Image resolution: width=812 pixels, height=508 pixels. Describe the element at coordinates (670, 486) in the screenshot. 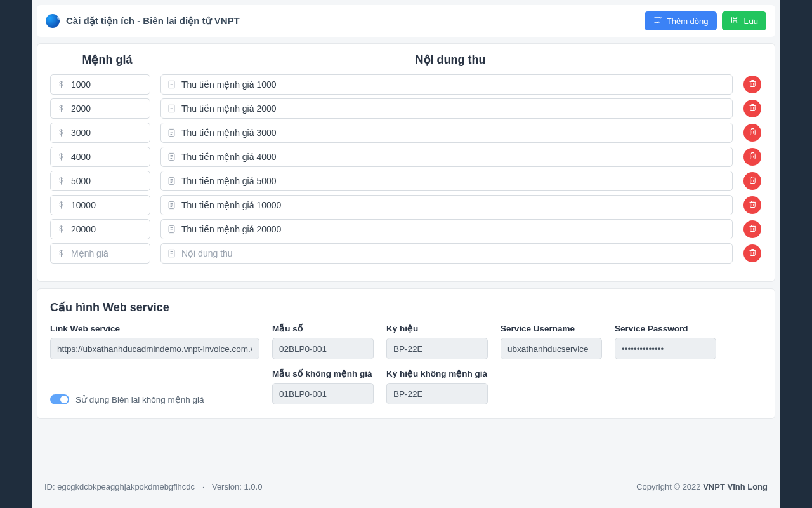

I see `footer-copyright: Copyright © 2022` at that location.